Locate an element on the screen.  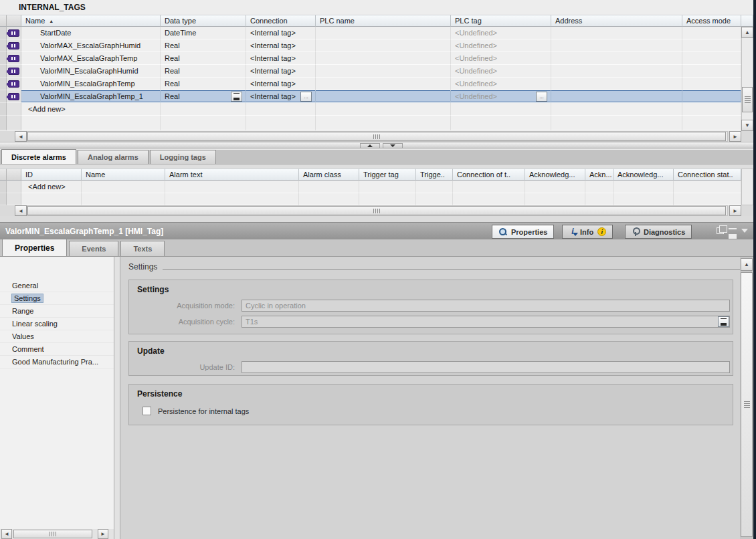
nav-hscrollbar: ◄ ► is located at coordinates (57, 534).